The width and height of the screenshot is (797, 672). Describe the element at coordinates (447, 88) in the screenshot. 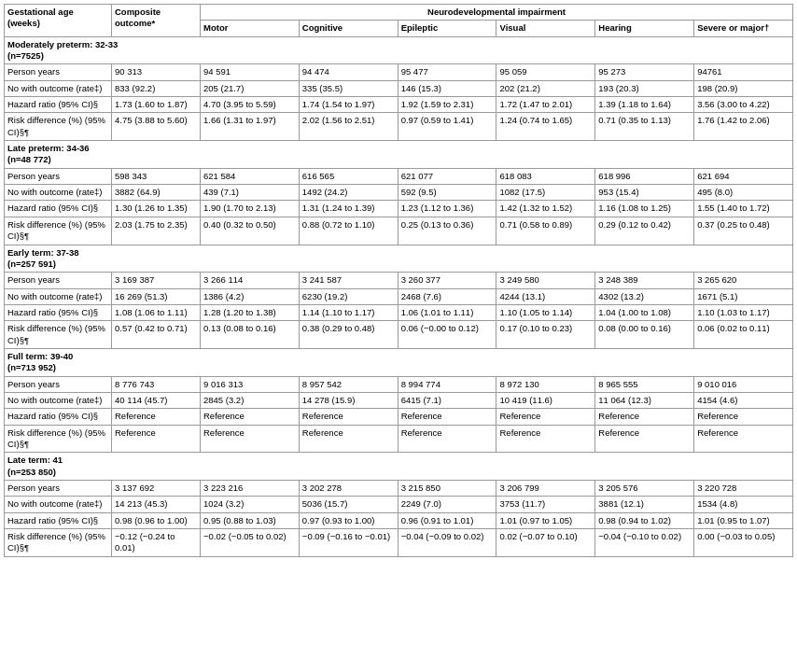

I see `cell-epileptic: 146 (15.3)` at that location.